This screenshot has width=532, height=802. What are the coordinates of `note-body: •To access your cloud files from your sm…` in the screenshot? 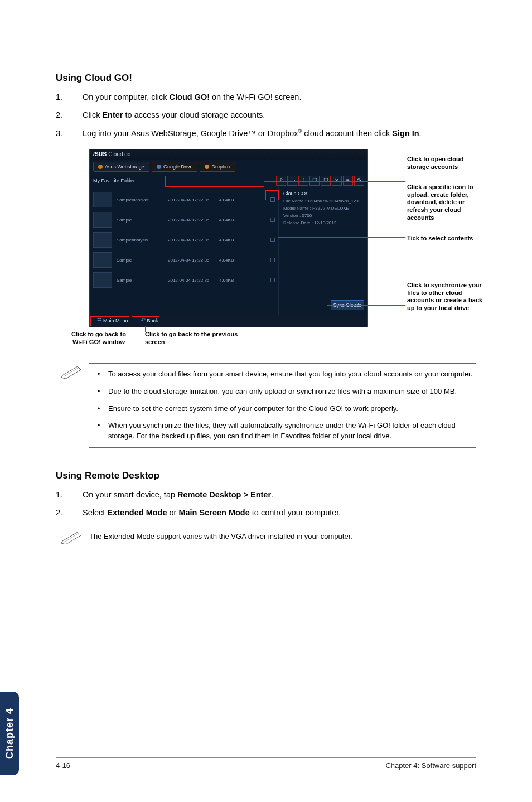 It's located at (283, 405).